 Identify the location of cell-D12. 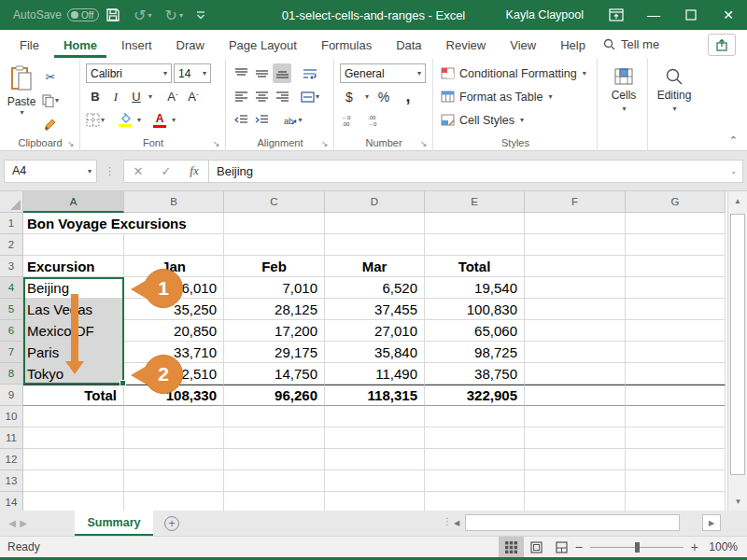
(375, 459).